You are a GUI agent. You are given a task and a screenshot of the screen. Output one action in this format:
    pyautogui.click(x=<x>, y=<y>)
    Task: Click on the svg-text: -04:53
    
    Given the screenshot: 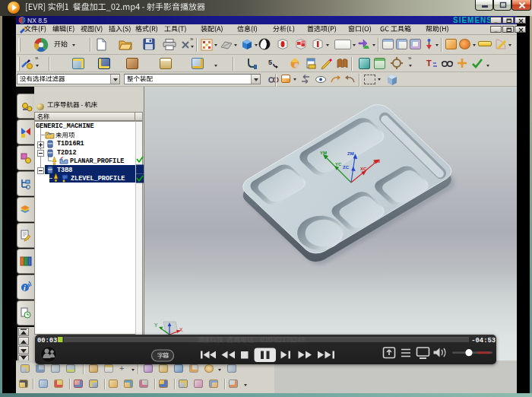 What is the action you would take?
    pyautogui.click(x=483, y=341)
    